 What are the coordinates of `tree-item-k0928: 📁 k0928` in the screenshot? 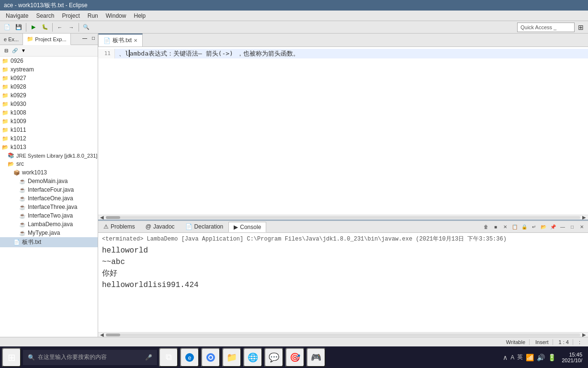 It's located at (49, 87).